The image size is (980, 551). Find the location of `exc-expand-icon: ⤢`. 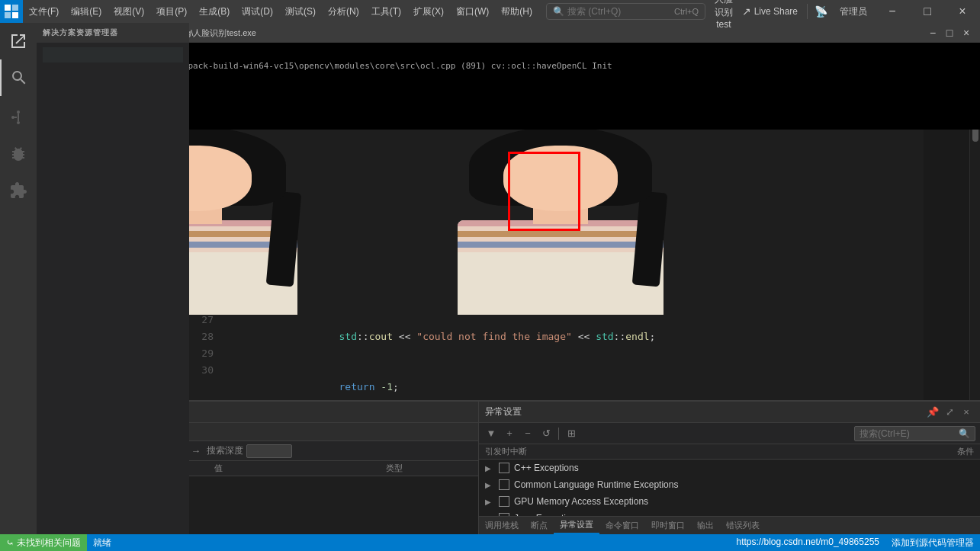

exc-expand-icon: ⤢ is located at coordinates (949, 412).